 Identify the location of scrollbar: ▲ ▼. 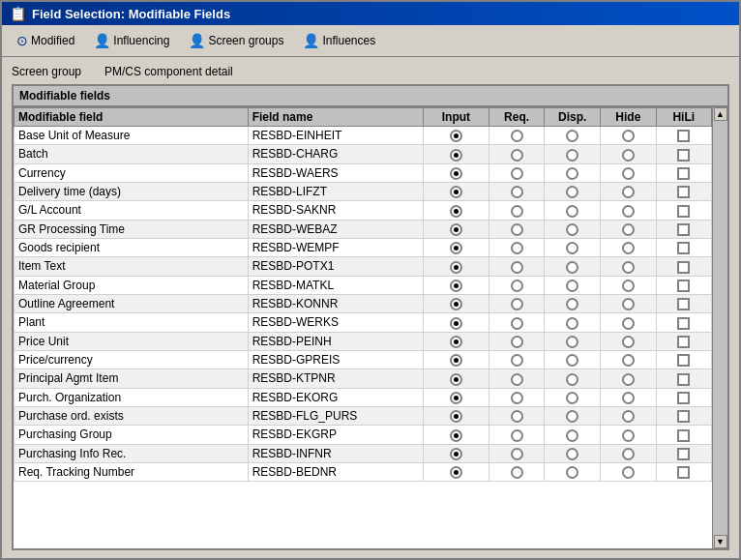
(720, 328).